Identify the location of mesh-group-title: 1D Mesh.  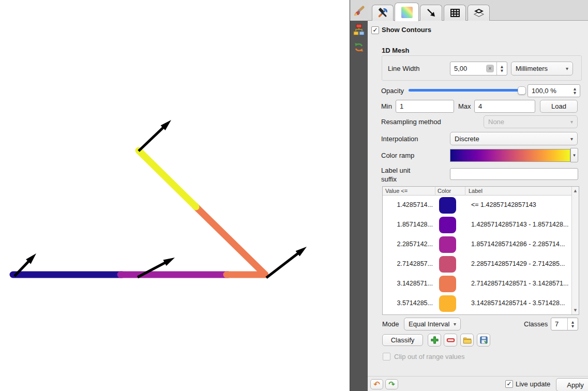
(395, 51).